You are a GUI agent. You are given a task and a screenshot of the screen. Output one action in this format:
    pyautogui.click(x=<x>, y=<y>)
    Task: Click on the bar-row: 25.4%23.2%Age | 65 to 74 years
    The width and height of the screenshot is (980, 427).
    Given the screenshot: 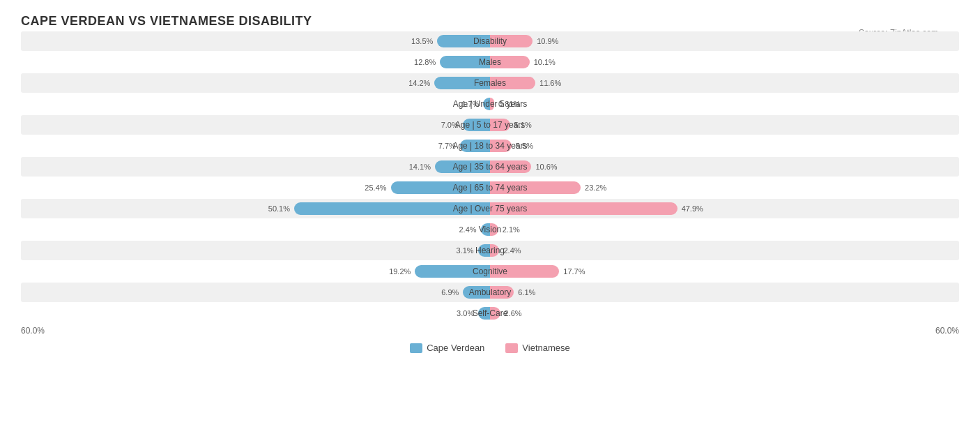 What is the action you would take?
    pyautogui.click(x=490, y=188)
    